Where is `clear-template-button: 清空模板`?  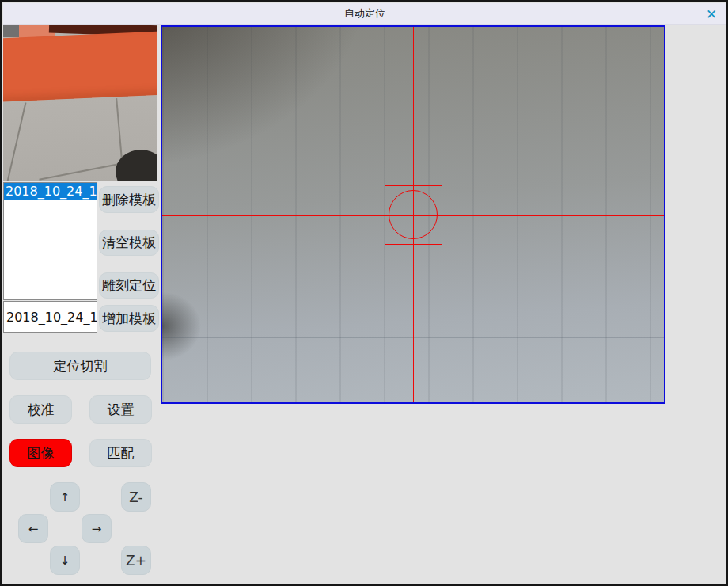
clear-template-button: 清空模板 is located at coordinates (129, 242).